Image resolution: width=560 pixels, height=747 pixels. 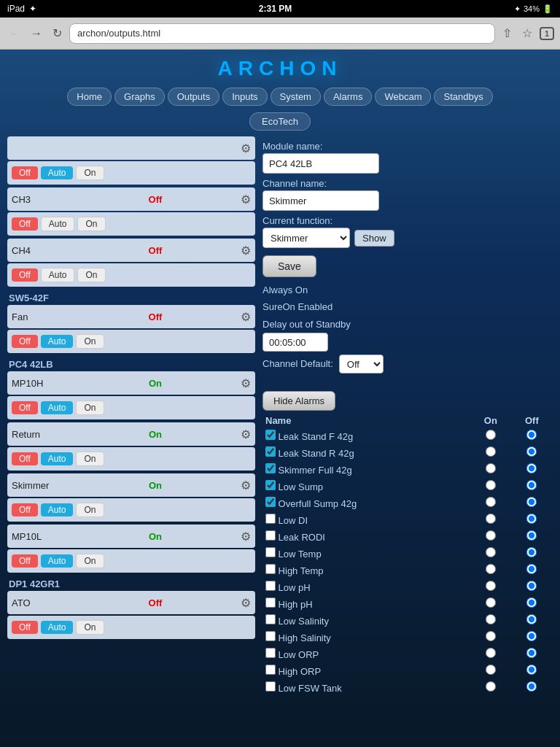 What do you see at coordinates (194, 96) in the screenshot?
I see `nav-outputs: Outputs` at bounding box center [194, 96].